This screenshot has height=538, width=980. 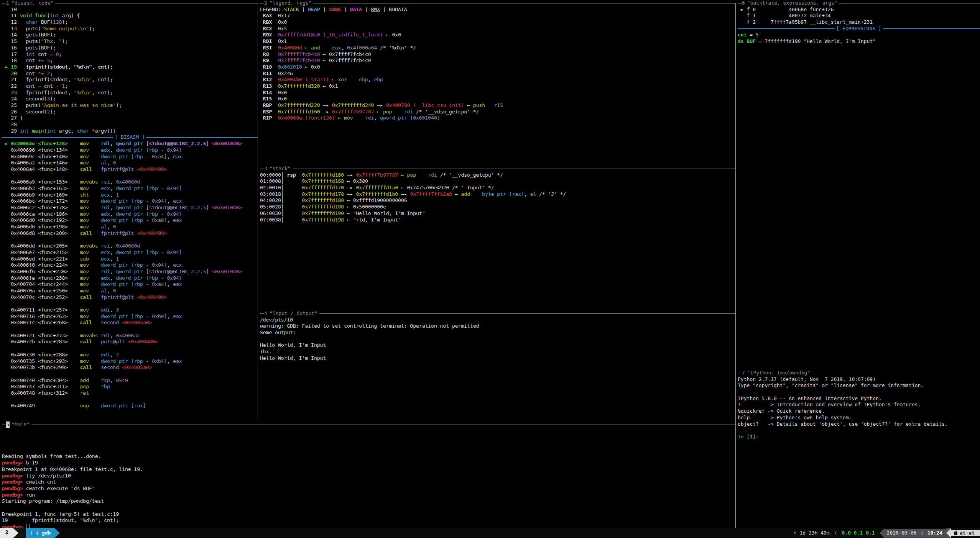 I want to click on uptime: 1d 23h 49m, so click(x=817, y=533).